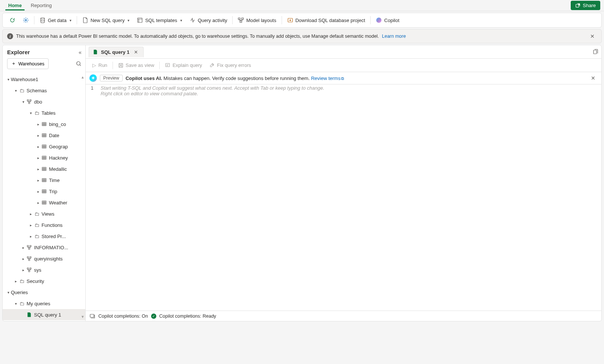 The height and width of the screenshot is (364, 604). I want to click on sql-file-icon, so click(95, 52).